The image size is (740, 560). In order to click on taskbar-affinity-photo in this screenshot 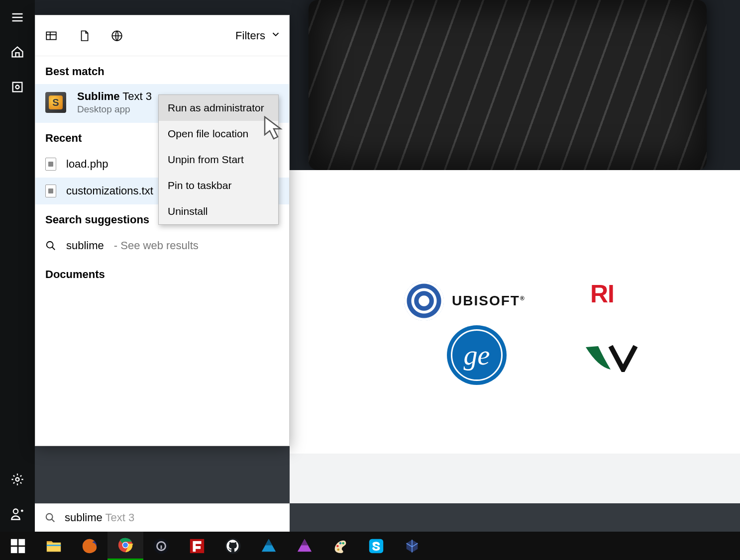, I will do `click(305, 546)`.